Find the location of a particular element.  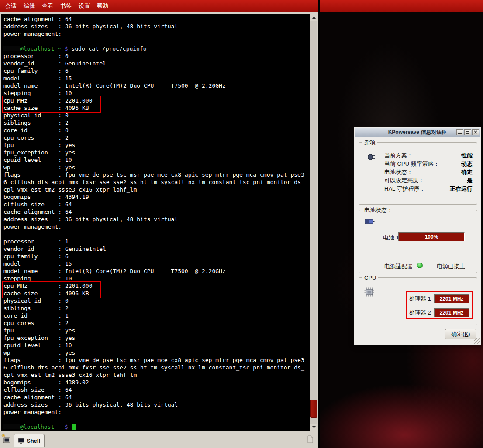

adapter-label: 电源适配器 is located at coordinates (398, 267).